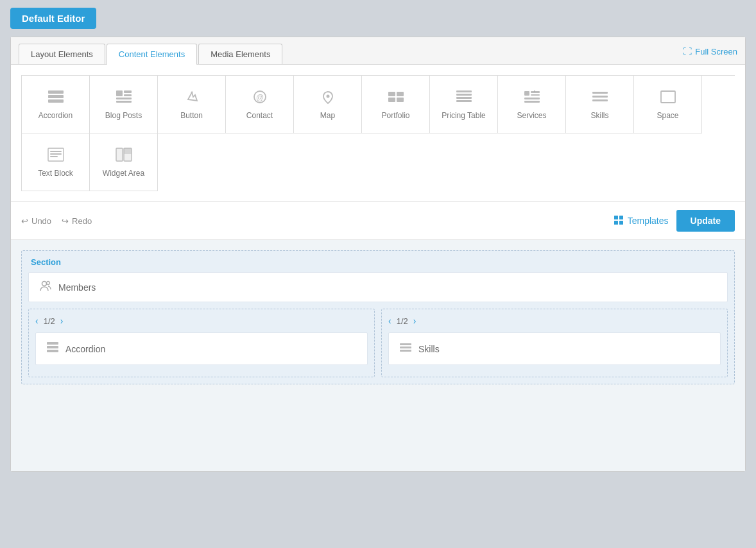 This screenshot has width=756, height=548. I want to click on column-left-page: 1/2, so click(49, 321).